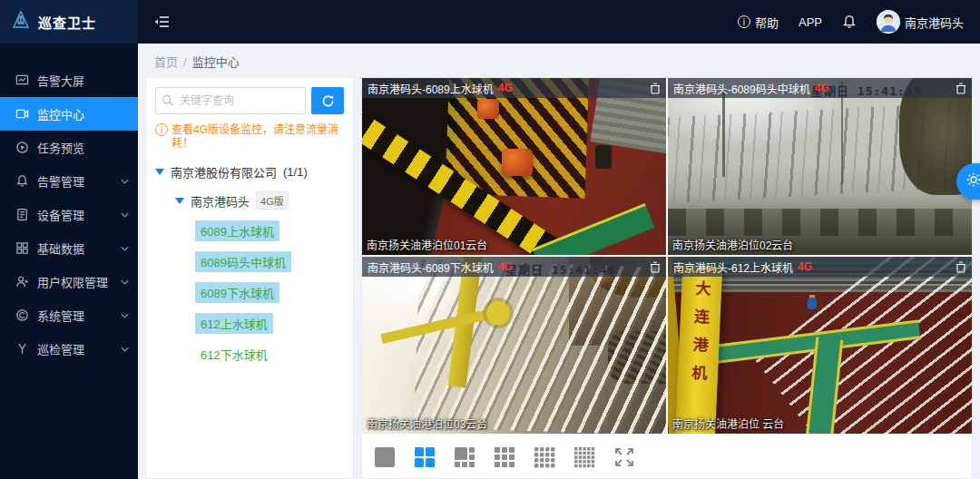 The image size is (980, 479). I want to click on alarm-screen-icon, so click(22, 81).